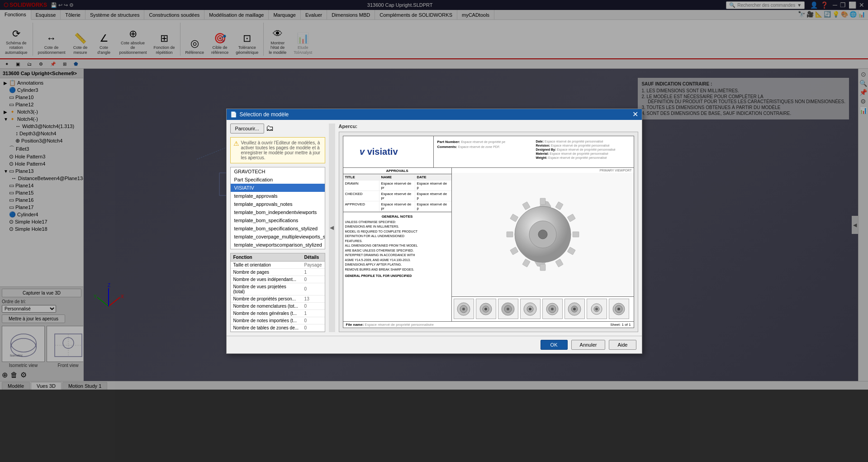  What do you see at coordinates (278, 220) in the screenshot?
I see `list-item-template-bom-spec: template_bom_specifications` at bounding box center [278, 220].